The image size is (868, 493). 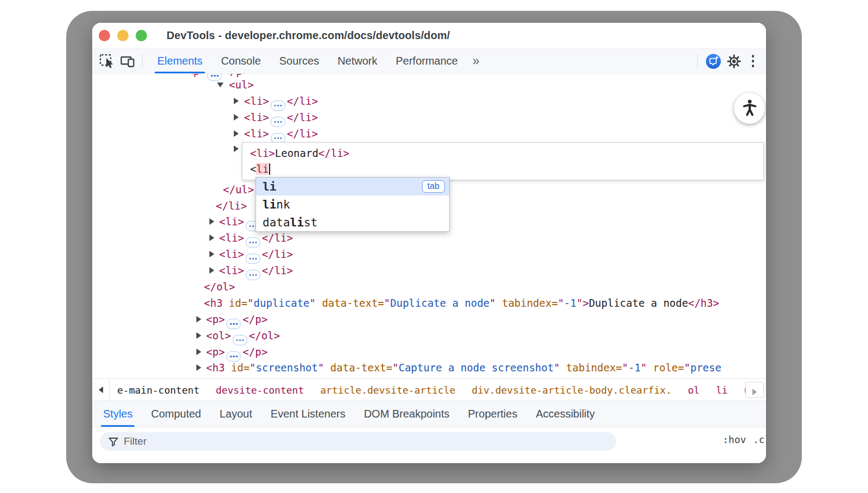 What do you see at coordinates (158, 390) in the screenshot?
I see `breadcrumb-item: e-main-content` at bounding box center [158, 390].